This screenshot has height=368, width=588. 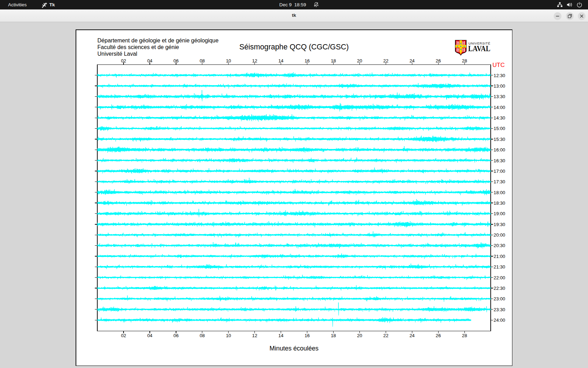 What do you see at coordinates (176, 336) in the screenshot?
I see `svg-text: 06` at bounding box center [176, 336].